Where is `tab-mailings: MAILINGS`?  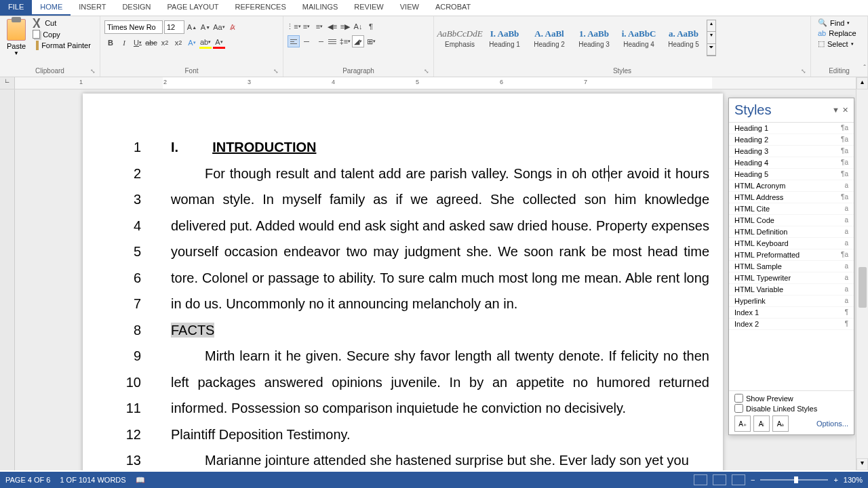 tab-mailings: MAILINGS is located at coordinates (320, 8).